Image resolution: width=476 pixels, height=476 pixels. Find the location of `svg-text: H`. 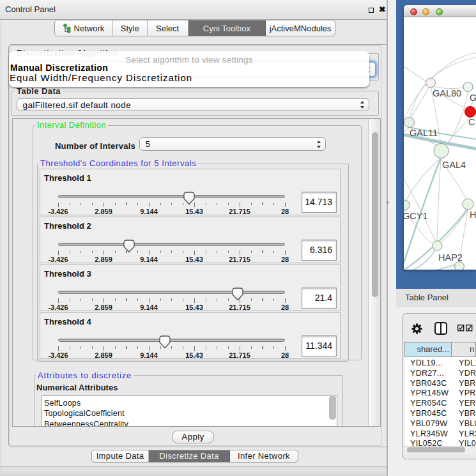

svg-text: H is located at coordinates (473, 215).